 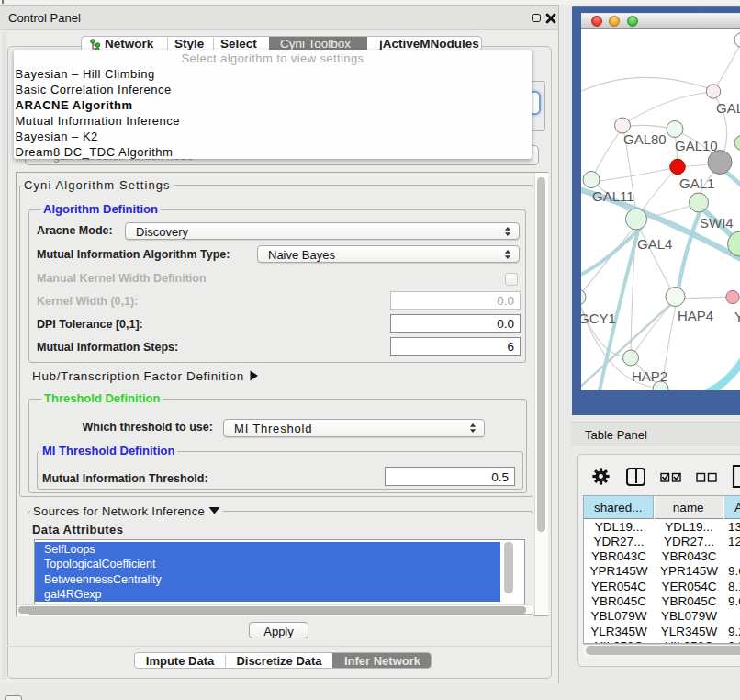 I want to click on svg-text: GAL80, so click(x=645, y=140).